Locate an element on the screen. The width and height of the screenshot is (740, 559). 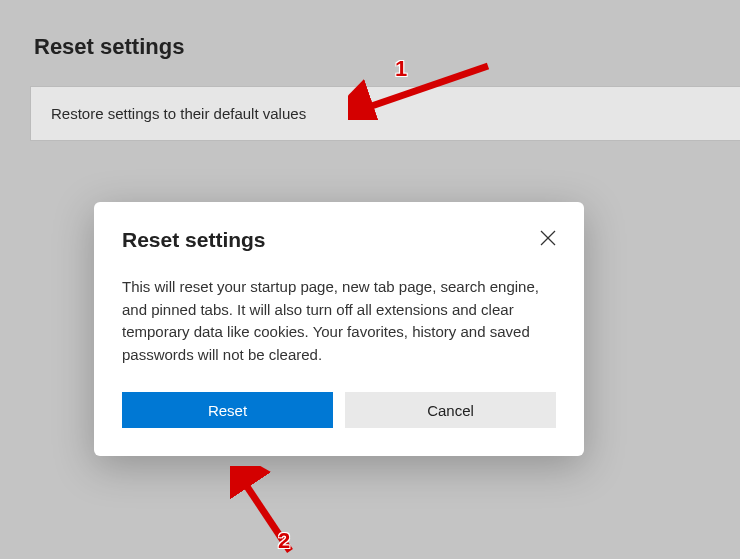
page-title: Reset settings is located at coordinates (370, 30).